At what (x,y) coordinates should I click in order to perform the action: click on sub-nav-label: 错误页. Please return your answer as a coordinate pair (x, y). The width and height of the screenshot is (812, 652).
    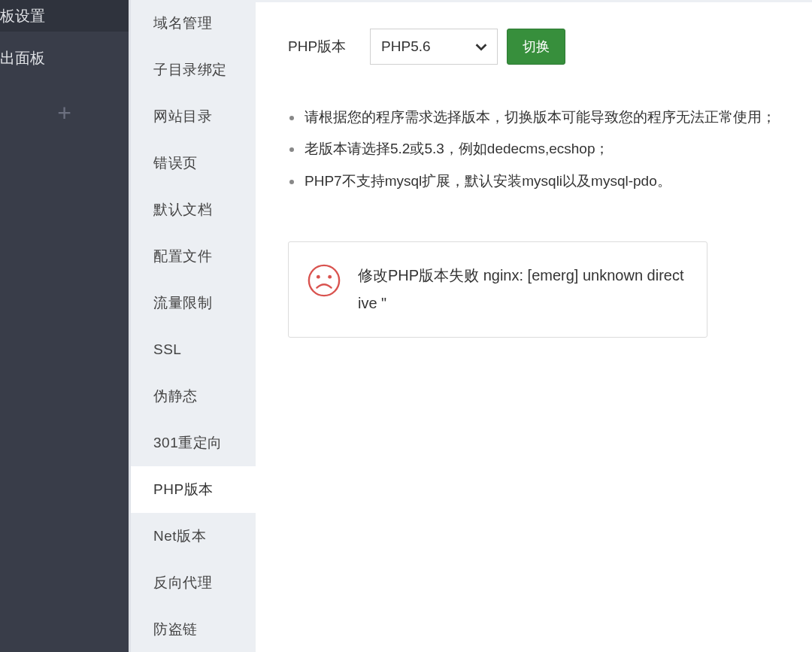
    Looking at the image, I should click on (176, 163).